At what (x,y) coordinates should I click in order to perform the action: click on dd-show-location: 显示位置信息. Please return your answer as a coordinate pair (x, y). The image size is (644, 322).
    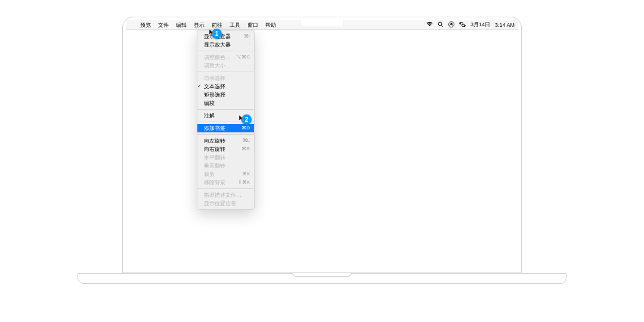
    Looking at the image, I should click on (225, 203).